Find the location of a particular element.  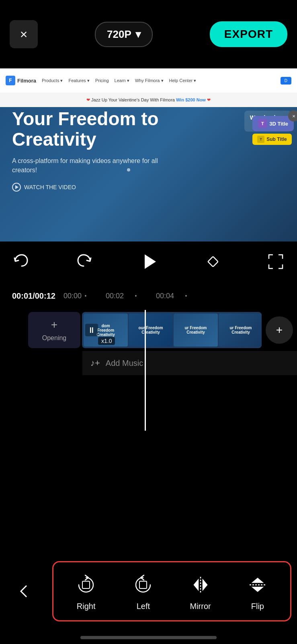

nav-why: Why Filmora ▾ is located at coordinates (150, 80).